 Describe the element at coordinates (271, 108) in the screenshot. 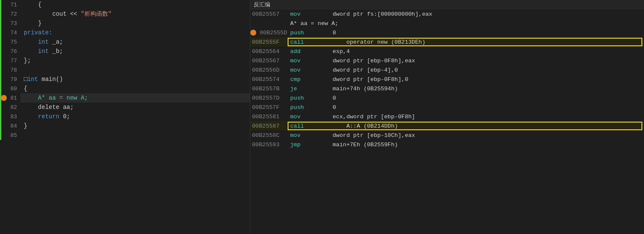

I see `disasm-addr: 00B2557F` at that location.